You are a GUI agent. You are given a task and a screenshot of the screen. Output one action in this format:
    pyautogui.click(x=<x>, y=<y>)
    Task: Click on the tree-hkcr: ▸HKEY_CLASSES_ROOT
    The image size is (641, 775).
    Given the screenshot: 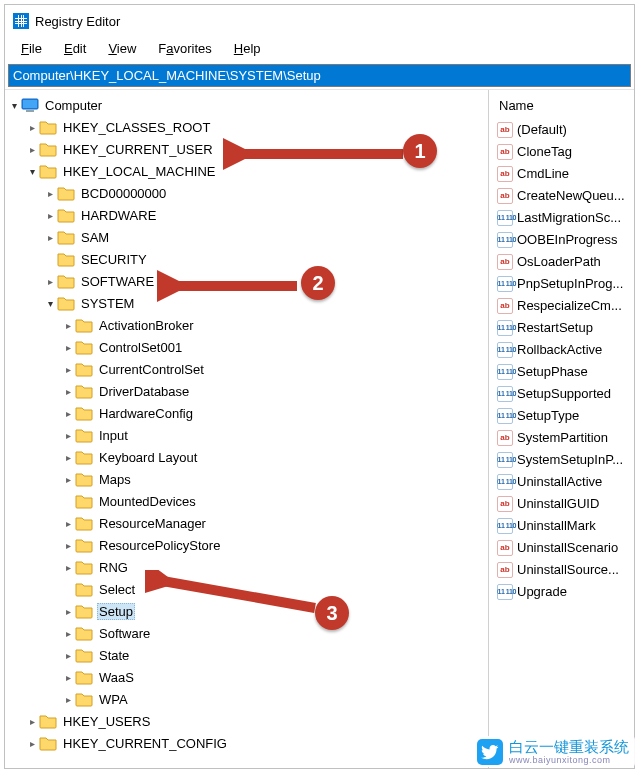 What is the action you would take?
    pyautogui.click(x=256, y=127)
    